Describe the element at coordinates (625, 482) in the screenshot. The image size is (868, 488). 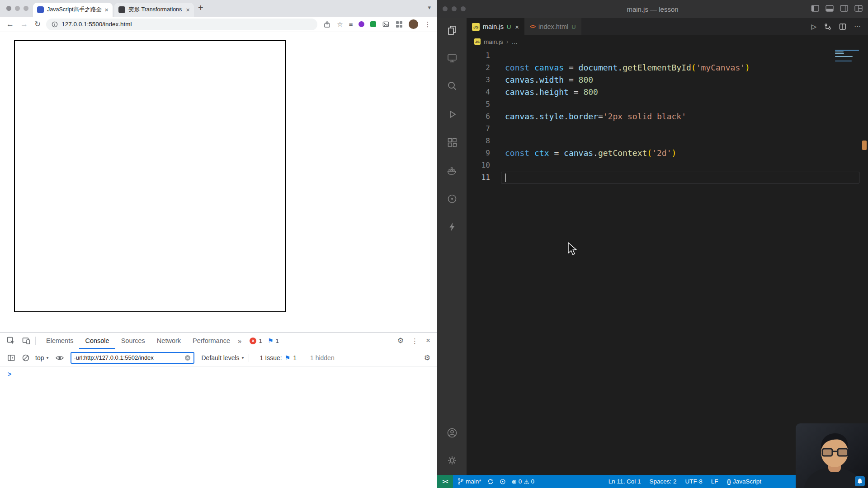
I see `cursor-position: Ln 11, Col 1` at that location.